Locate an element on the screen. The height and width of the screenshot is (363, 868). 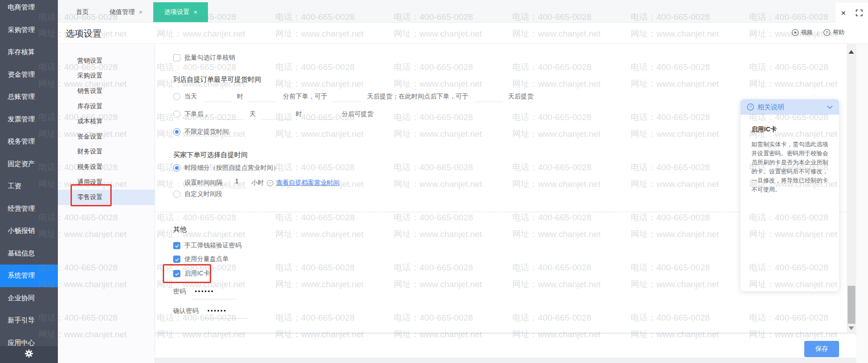
scroll-down-arrow-icon is located at coordinates (851, 328).